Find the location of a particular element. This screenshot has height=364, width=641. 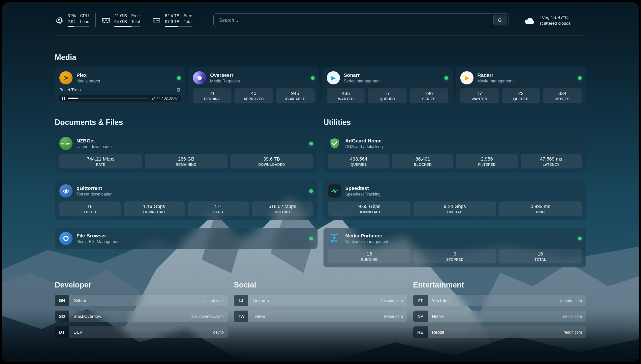

header-divider is located at coordinates (320, 36).